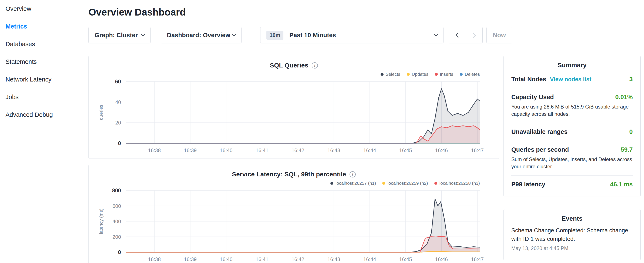 The width and height of the screenshot is (644, 263). Describe the element at coordinates (28, 80) in the screenshot. I see `sidebar-item-label: Network Latency` at that location.